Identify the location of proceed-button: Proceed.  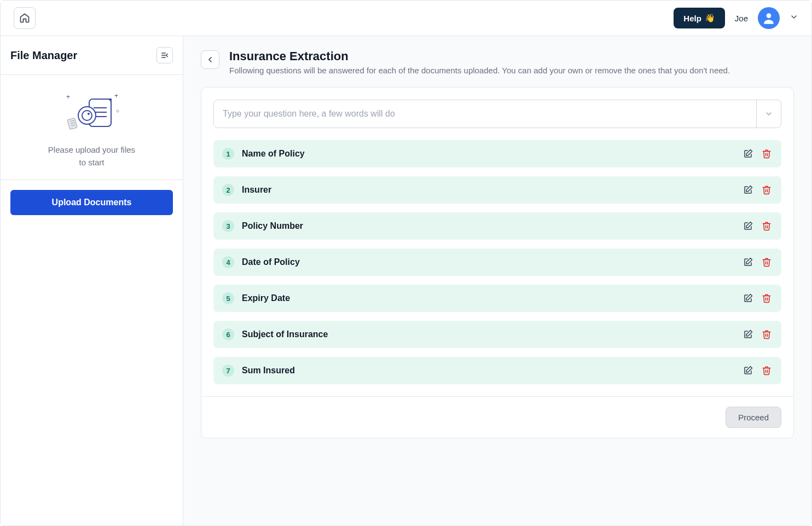
(753, 417).